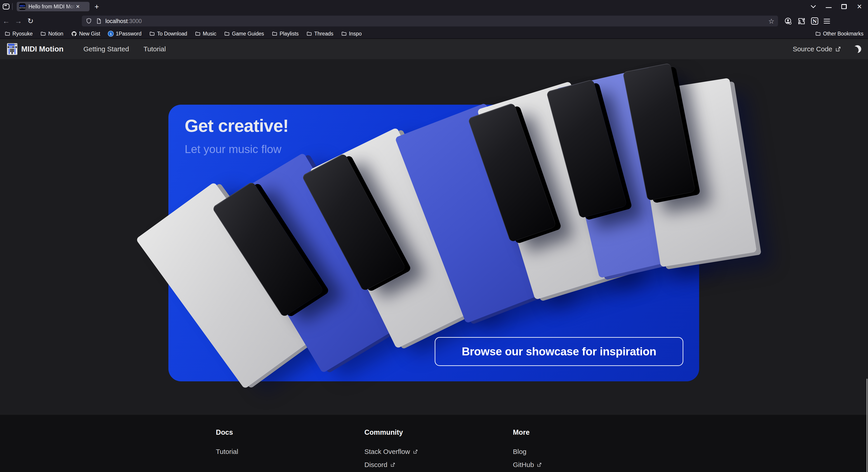  What do you see at coordinates (827, 21) in the screenshot?
I see `menu-hamburger-icon` at bounding box center [827, 21].